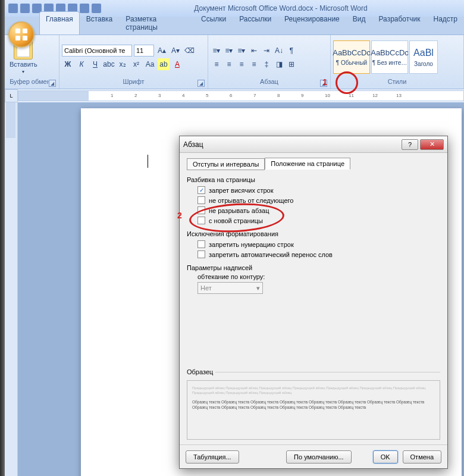  Describe the element at coordinates (251, 245) in the screenshot. I see `label-suppress-num: запретить нумерацию строк` at that location.